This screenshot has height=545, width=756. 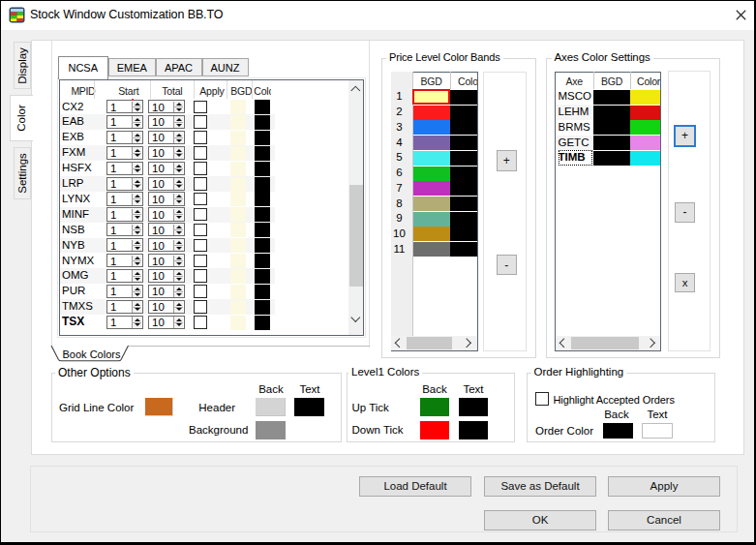 What do you see at coordinates (92, 354) in the screenshot?
I see `svg-text: Book Colors` at bounding box center [92, 354].